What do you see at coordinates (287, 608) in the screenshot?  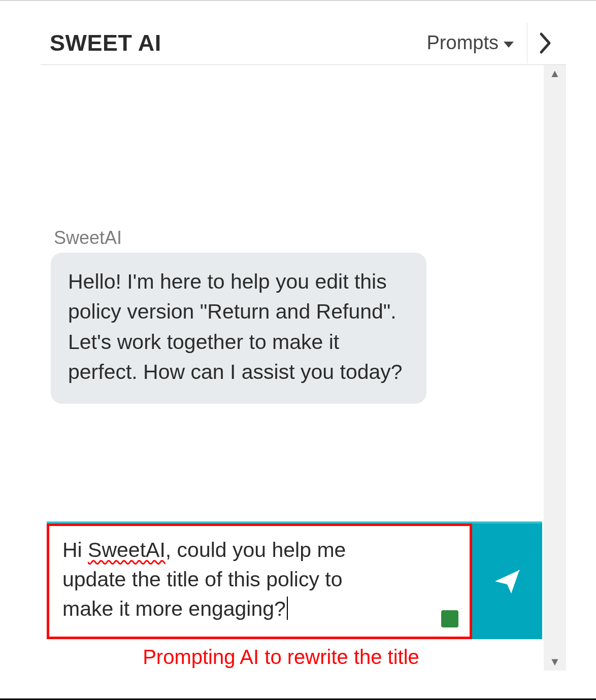 I see `text-cursor` at bounding box center [287, 608].